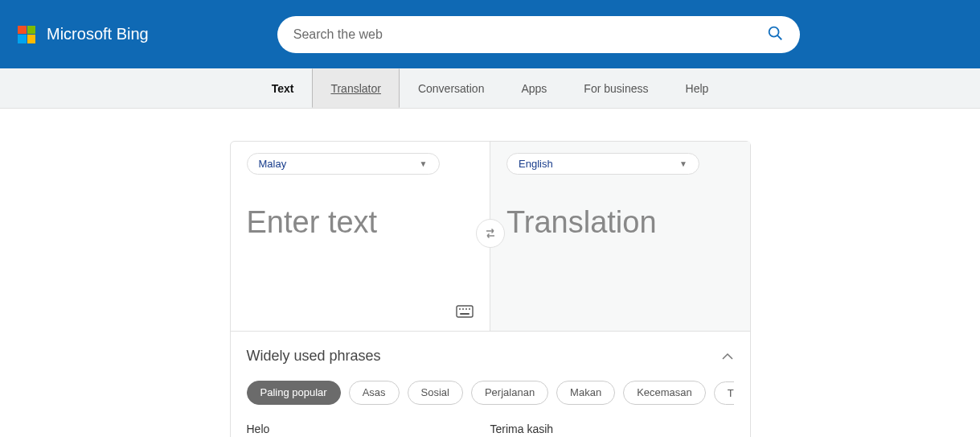  I want to click on target-language-label: English, so click(535, 164).